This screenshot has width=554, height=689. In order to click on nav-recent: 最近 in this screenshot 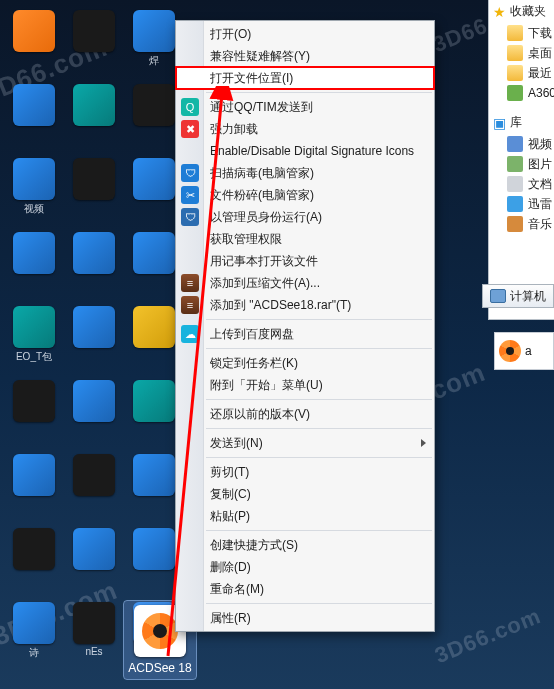, I will do `click(522, 73)`.